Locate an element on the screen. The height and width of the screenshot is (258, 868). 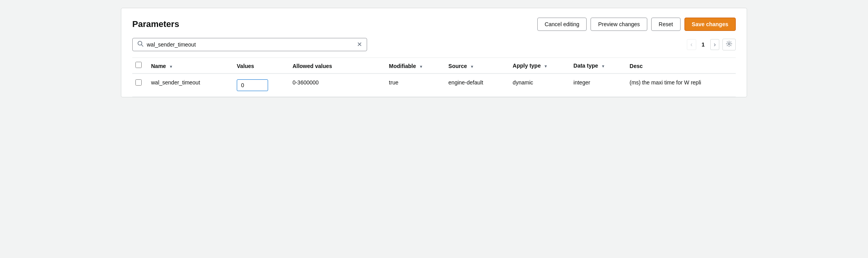
modifiable-sort-icon: ▼ is located at coordinates (421, 66).